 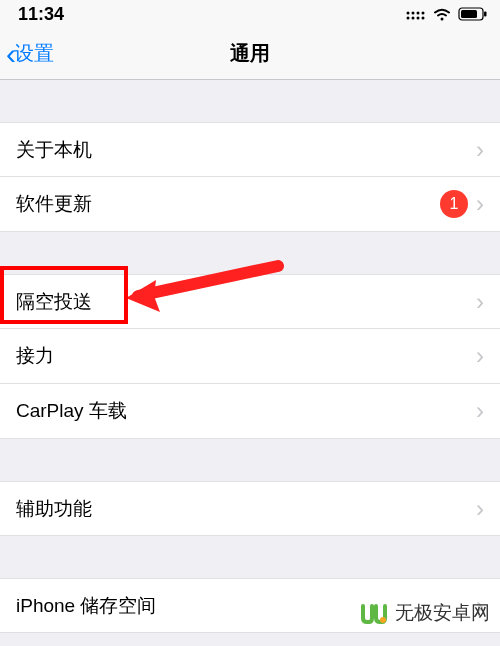 I want to click on row-label: 辅助功能, so click(x=242, y=509).